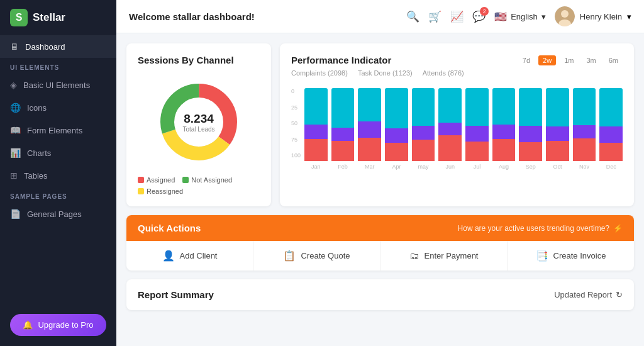  What do you see at coordinates (479, 16) in the screenshot?
I see `notification-icon: 💬 2` at bounding box center [479, 16].